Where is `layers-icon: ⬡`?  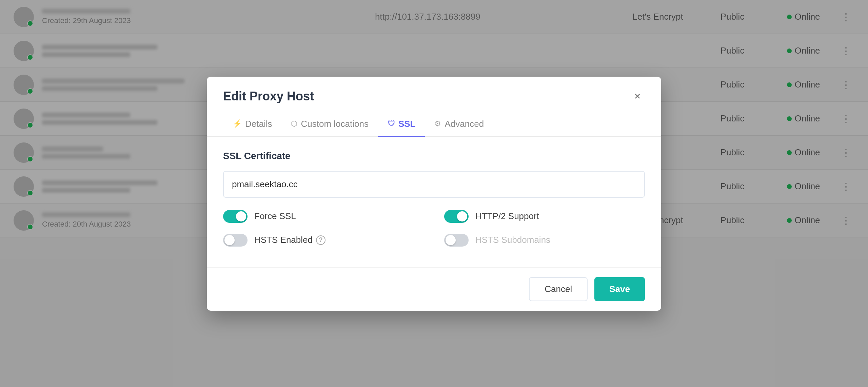 layers-icon: ⬡ is located at coordinates (294, 124).